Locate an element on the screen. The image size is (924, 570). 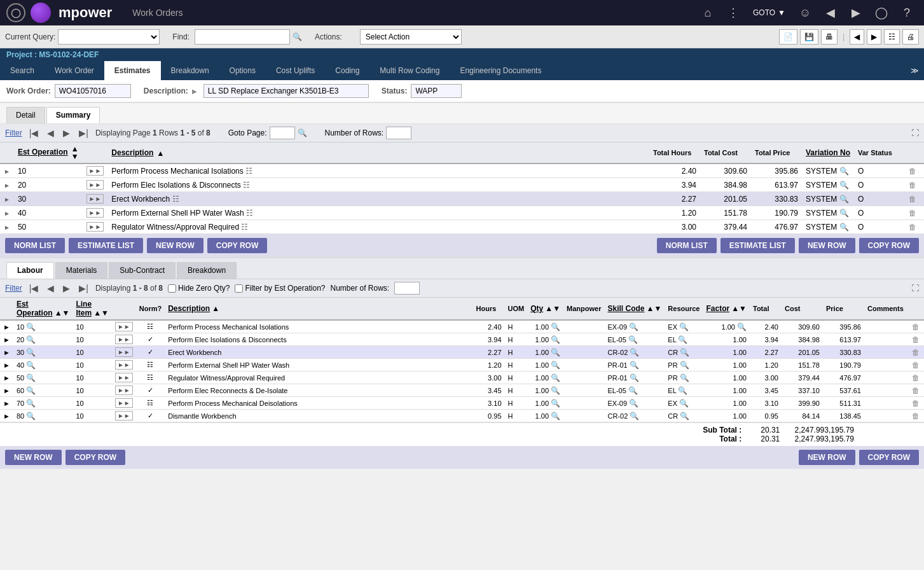
wo-number-input is located at coordinates (93, 91).